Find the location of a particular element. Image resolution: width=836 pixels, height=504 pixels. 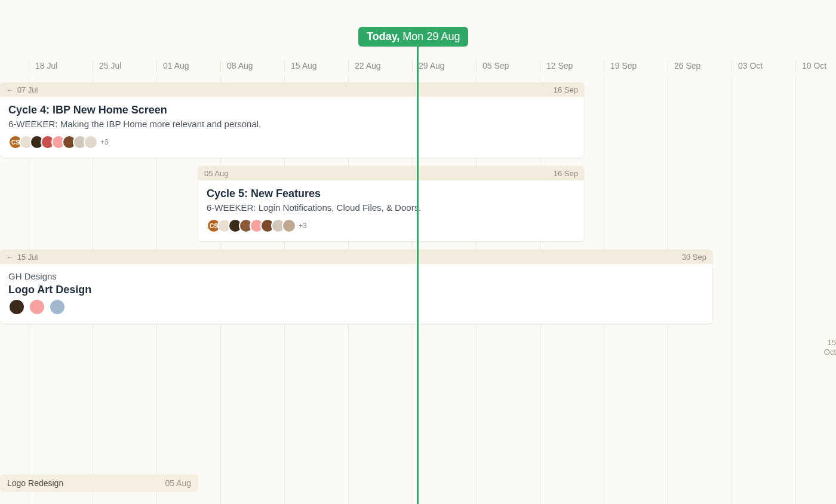

date-column: 22 Aug is located at coordinates (364, 66).